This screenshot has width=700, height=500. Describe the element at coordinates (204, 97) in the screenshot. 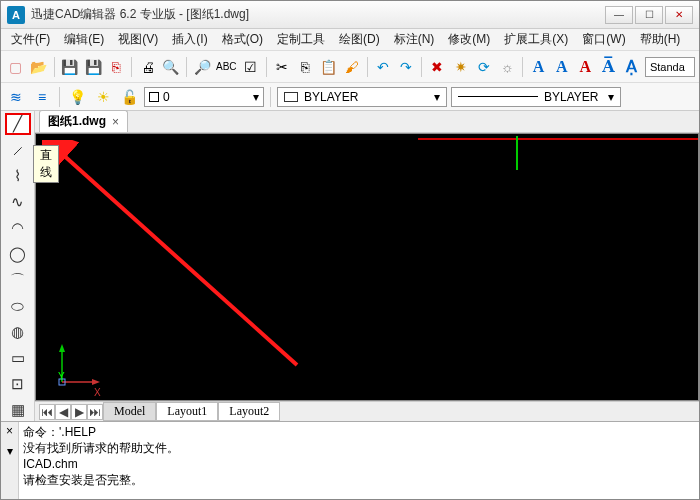

I see `layer-dropdown: 0 ▾` at that location.